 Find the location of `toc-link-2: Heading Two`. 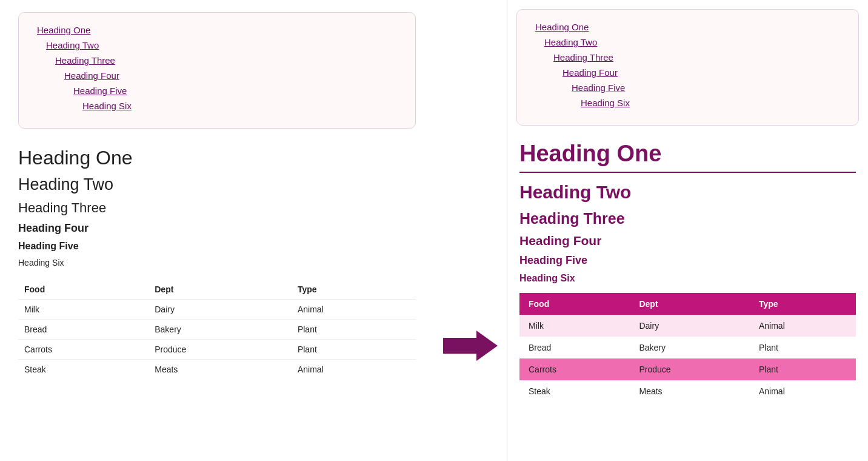

toc-link-2: Heading Two is located at coordinates (222, 45).